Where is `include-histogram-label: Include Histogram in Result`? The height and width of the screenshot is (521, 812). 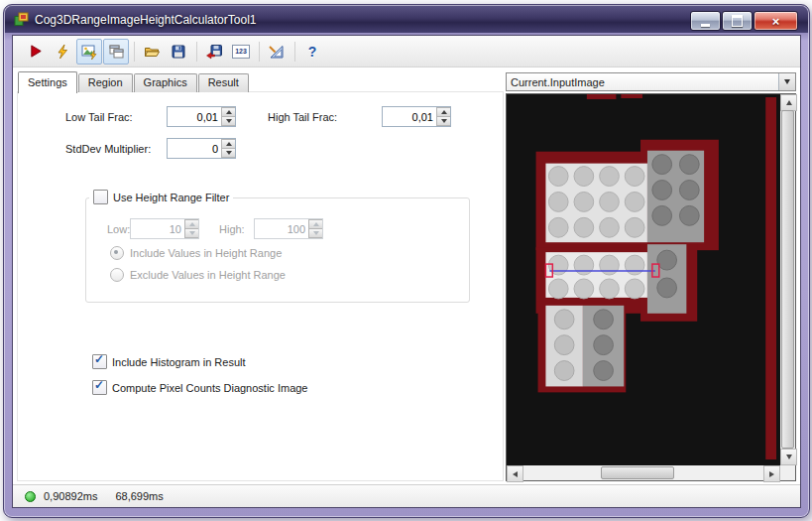
include-histogram-label: Include Histogram in Result is located at coordinates (178, 362).